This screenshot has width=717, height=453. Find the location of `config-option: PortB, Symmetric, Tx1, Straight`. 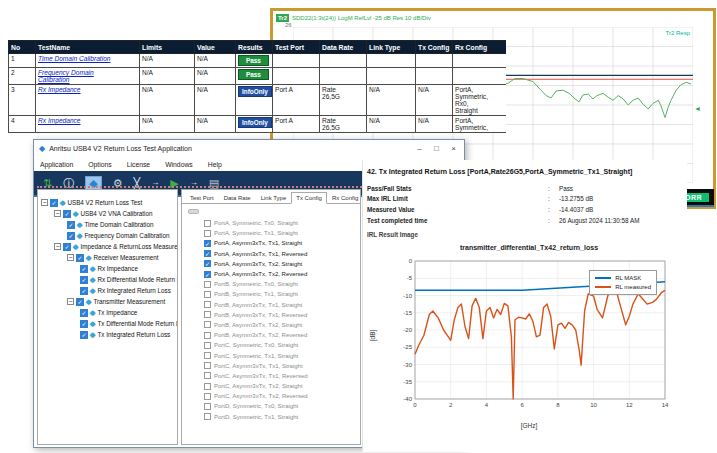

config-option: PortB, Symmetric, Tx1, Straight is located at coordinates (271, 294).